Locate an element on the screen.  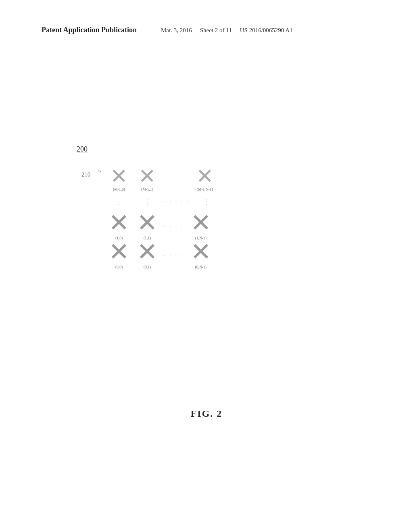
vdot-0: ⋮ is located at coordinates (119, 202).